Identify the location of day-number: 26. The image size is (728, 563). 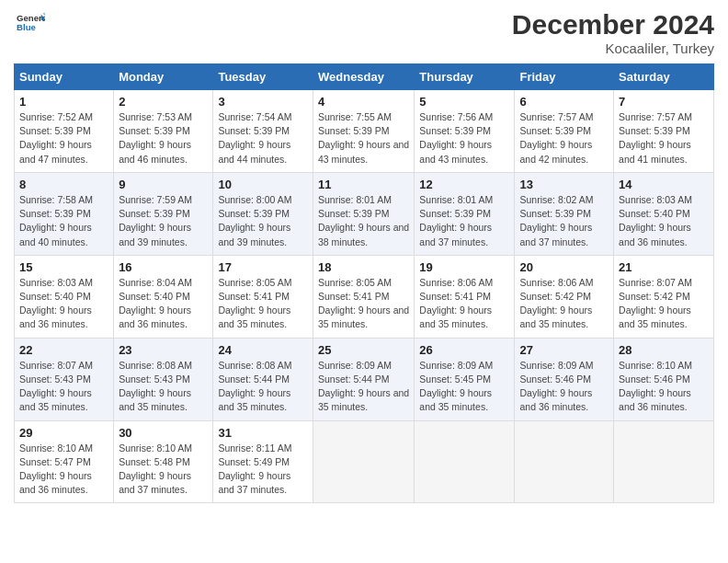
(464, 350).